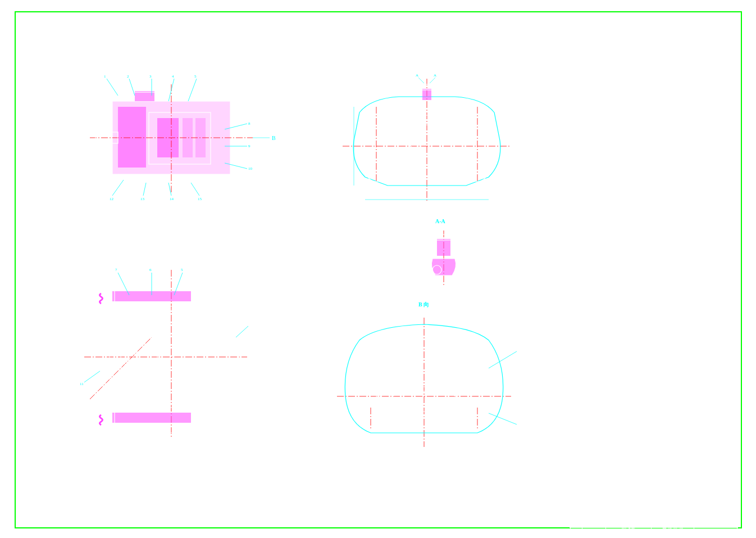 The image size is (756, 538). Describe the element at coordinates (654, 401) in the screenshot. I see `bom-table: 16zdq0463-16导向片240Cr15zdq0463-15活塞1HT250…` at that location.